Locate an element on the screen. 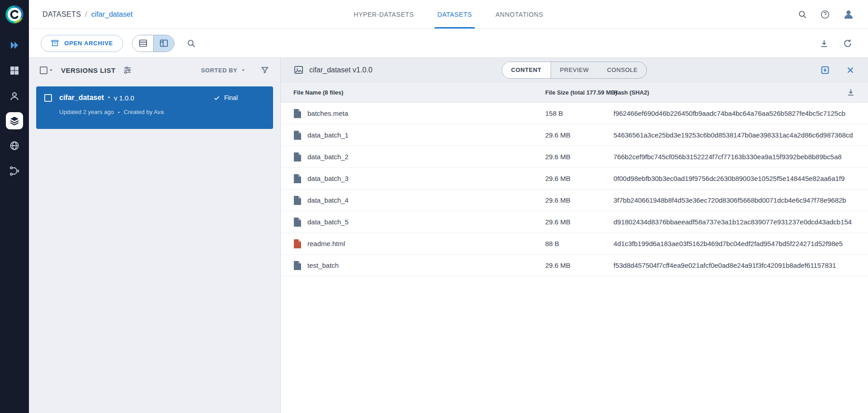  file-name: data_batch_2 is located at coordinates (328, 157).